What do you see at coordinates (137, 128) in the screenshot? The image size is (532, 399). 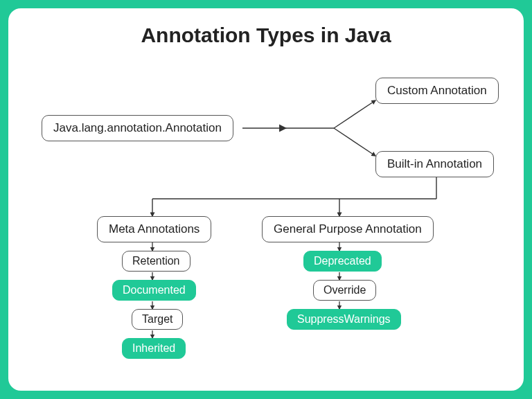 I see `node-root: Java.lang.annotation.Annotation` at bounding box center [137, 128].